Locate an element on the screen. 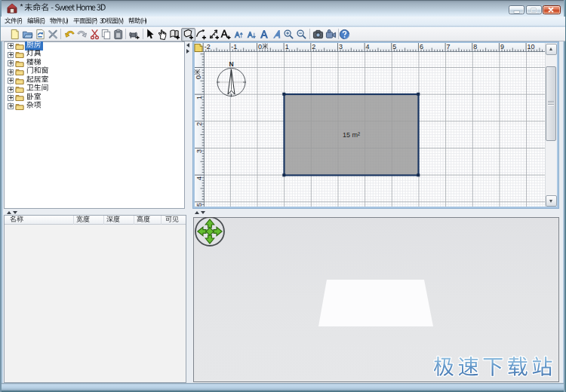  svg-text: N is located at coordinates (231, 64).